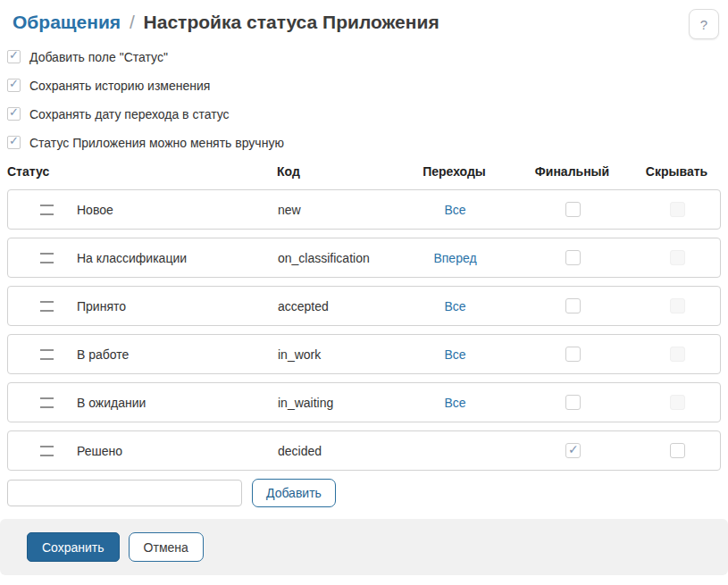 The width and height of the screenshot is (728, 585). What do you see at coordinates (172, 258) in the screenshot?
I see `status-name: На классификации` at bounding box center [172, 258].